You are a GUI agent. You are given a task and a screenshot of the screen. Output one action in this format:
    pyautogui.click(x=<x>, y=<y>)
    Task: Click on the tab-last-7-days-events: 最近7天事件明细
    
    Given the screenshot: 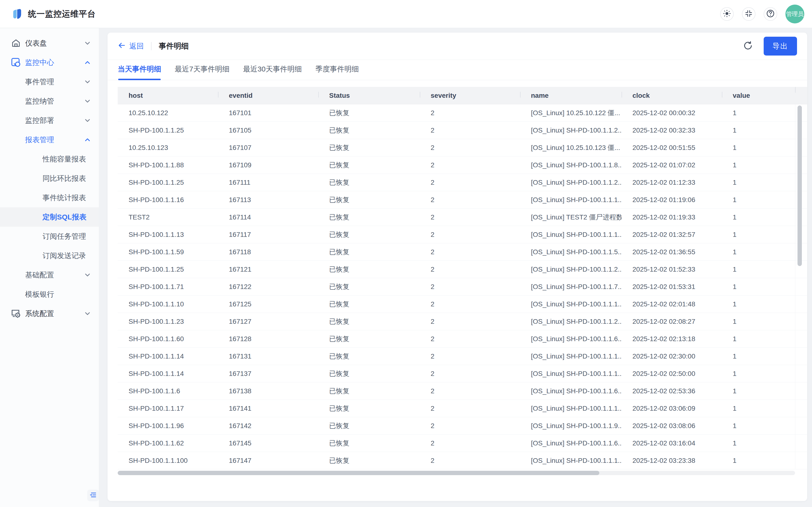 What is the action you would take?
    pyautogui.click(x=202, y=72)
    